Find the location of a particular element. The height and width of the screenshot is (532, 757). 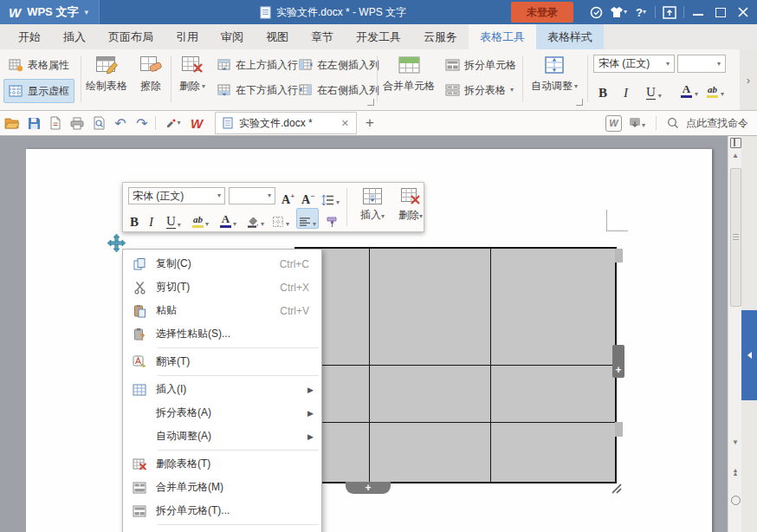

scroll-down-button: ▼ is located at coordinates (735, 442).